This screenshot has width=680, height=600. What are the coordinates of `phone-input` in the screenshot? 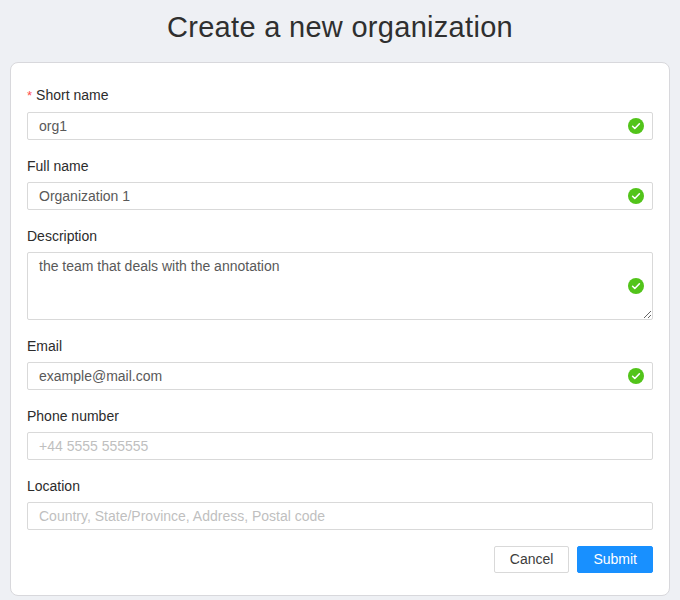 It's located at (340, 446).